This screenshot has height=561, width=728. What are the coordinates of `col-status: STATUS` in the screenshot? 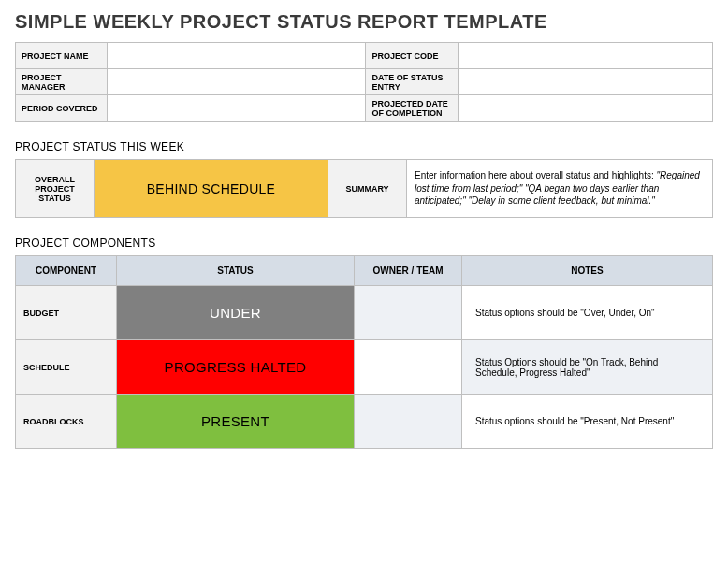 It's located at (236, 271).